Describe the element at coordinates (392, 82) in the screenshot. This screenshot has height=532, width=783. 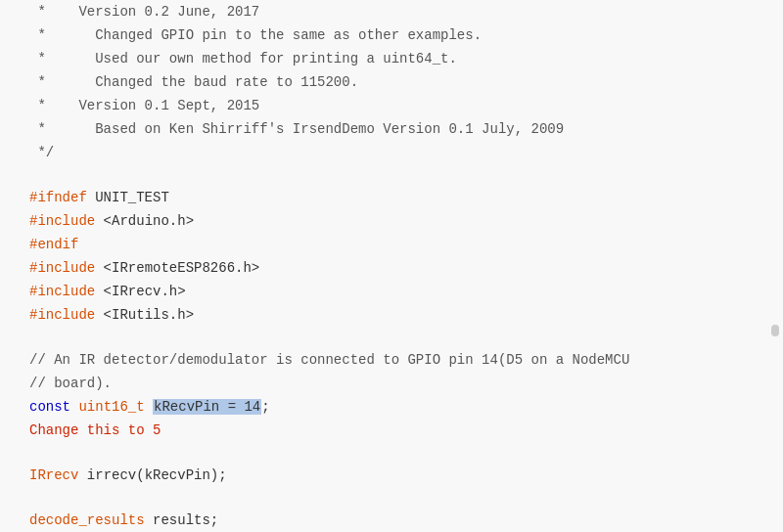
I see `code-line: * Changed the baud rate to 115200.` at that location.